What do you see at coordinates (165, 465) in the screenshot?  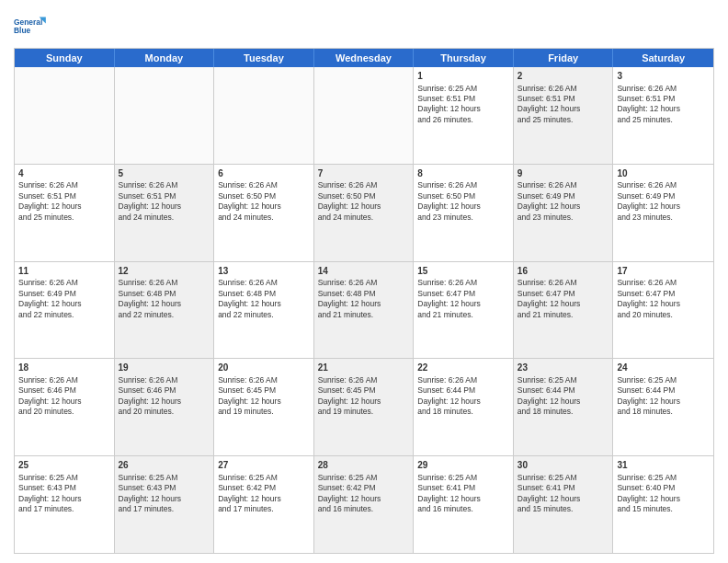 I see `day-number: 26` at bounding box center [165, 465].